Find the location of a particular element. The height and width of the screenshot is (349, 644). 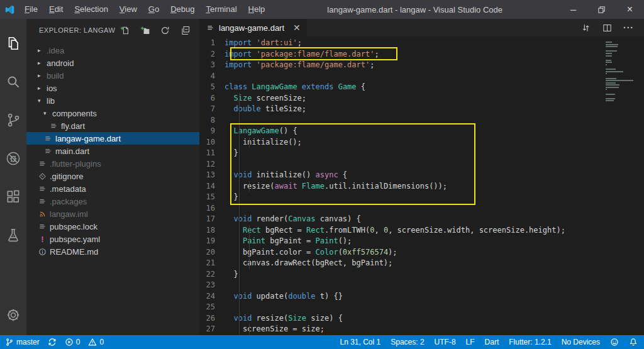

code-text: initialize(); is located at coordinates (263, 143).